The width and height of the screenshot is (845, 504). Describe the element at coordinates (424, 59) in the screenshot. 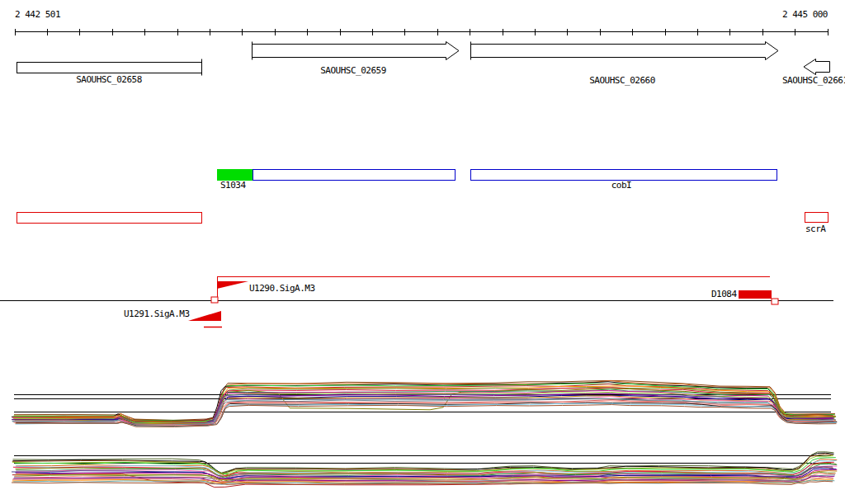

I see `gene-arrow-track` at that location.